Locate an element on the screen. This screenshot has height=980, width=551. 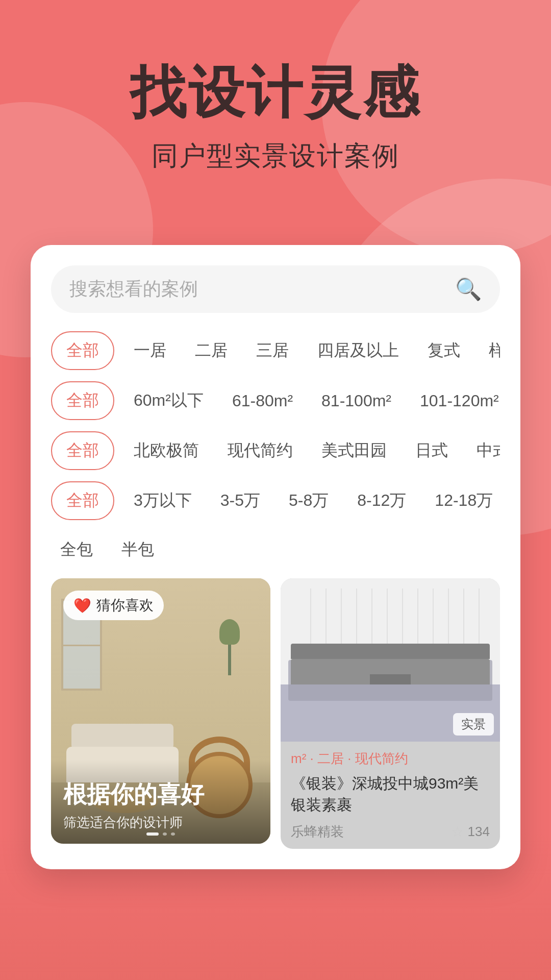
filter-tag-halfpack: 半包 is located at coordinates (138, 550).